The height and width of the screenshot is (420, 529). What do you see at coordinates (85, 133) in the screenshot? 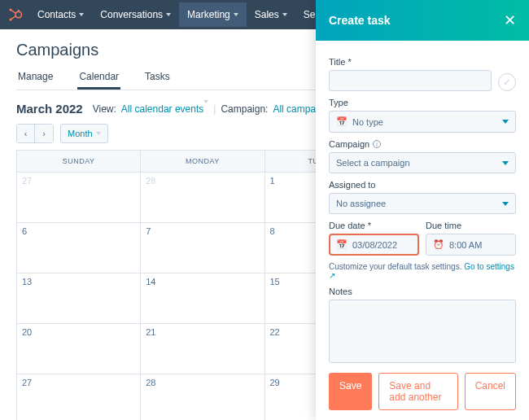
I see `period-dropdown: Month` at bounding box center [85, 133].